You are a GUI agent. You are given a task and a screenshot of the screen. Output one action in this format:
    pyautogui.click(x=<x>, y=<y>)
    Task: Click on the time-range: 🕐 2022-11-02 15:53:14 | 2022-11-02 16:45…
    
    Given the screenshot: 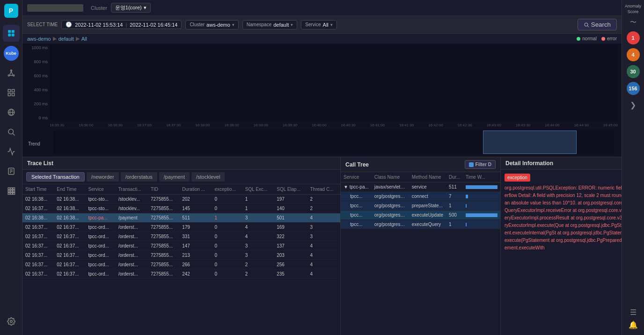 What is the action you would take?
    pyautogui.click(x=122, y=24)
    